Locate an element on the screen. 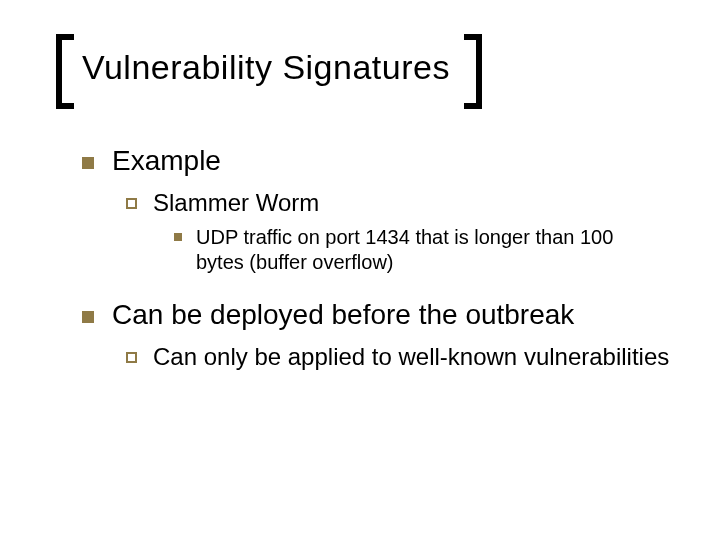  list-item-label: Slammer Worm is located at coordinates (236, 203).